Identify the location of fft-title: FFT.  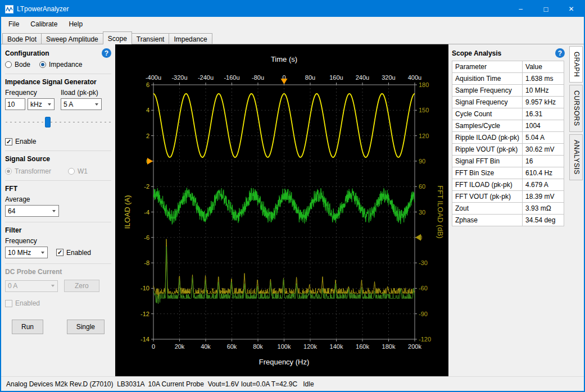
(58, 189).